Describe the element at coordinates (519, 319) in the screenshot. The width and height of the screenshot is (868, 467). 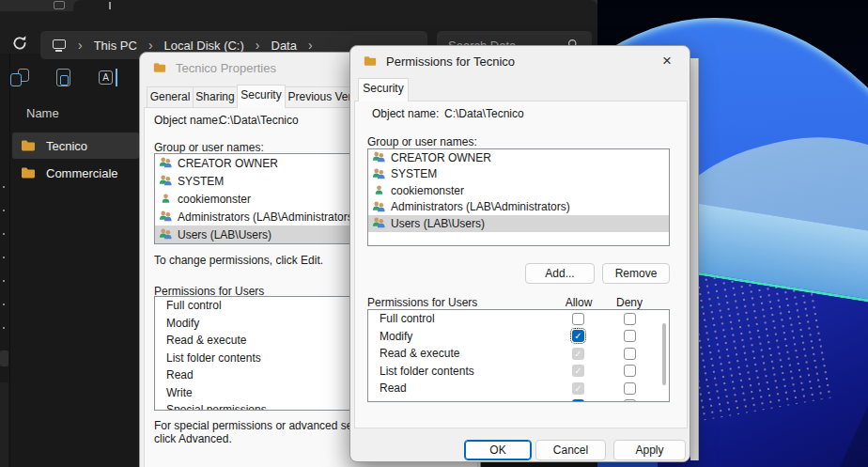
I see `permission-row: Full control` at that location.